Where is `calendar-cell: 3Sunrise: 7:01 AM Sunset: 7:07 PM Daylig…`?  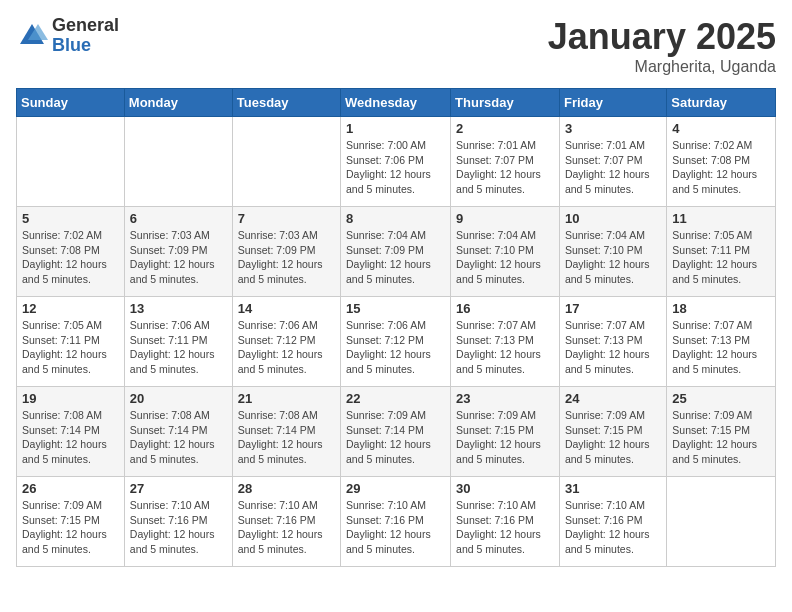
calendar-cell: 3Sunrise: 7:01 AM Sunset: 7:07 PM Daylig… is located at coordinates (612, 162).